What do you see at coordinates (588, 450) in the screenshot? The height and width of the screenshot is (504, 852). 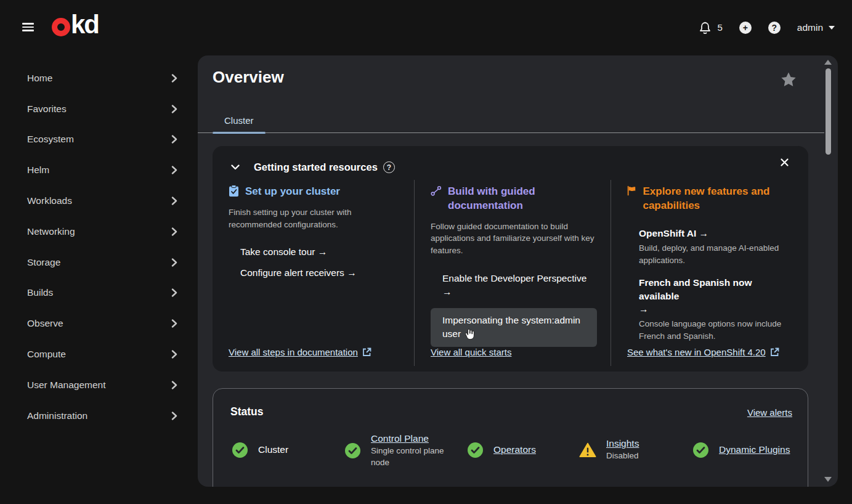 I see `warning-triangle-icon` at bounding box center [588, 450].